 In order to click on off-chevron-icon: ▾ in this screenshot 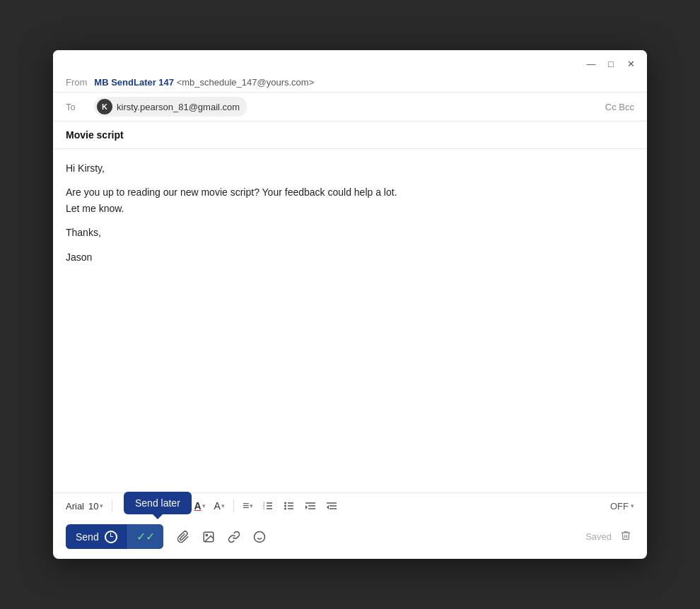, I will do `click(632, 506)`.